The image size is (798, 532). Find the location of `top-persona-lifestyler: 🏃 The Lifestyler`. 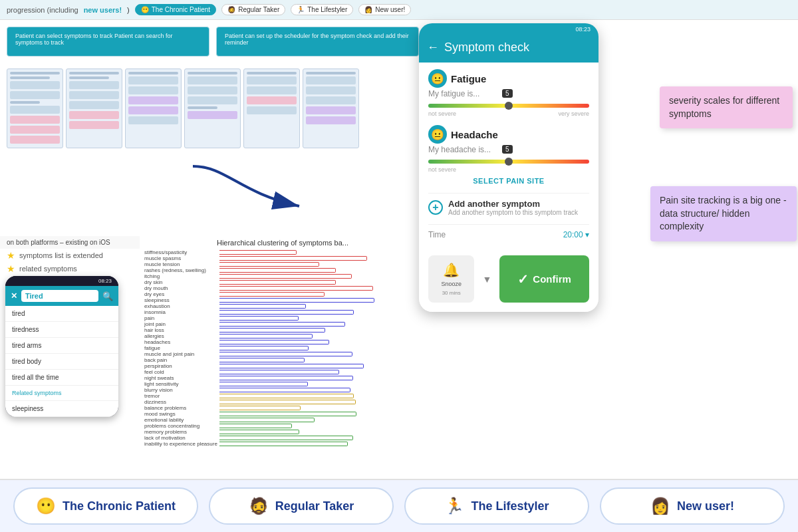

top-persona-lifestyler: 🏃 The Lifestyler is located at coordinates (322, 9).